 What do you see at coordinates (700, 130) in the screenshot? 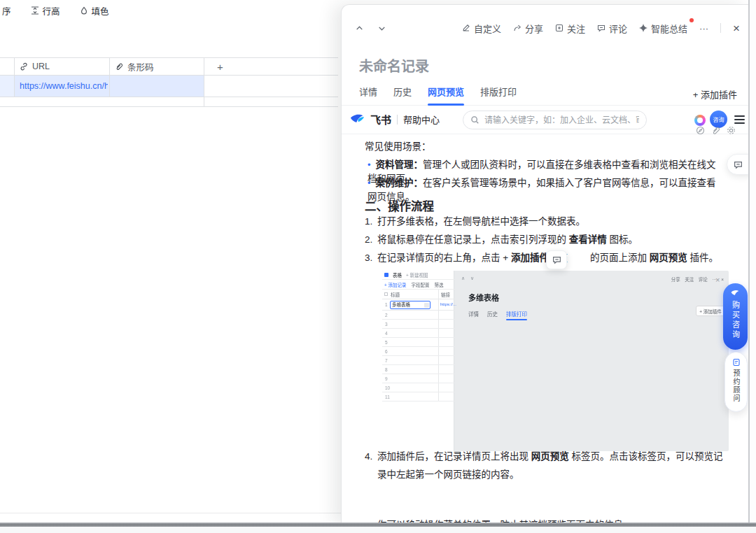
I see `open-in-browser-icon` at bounding box center [700, 130].